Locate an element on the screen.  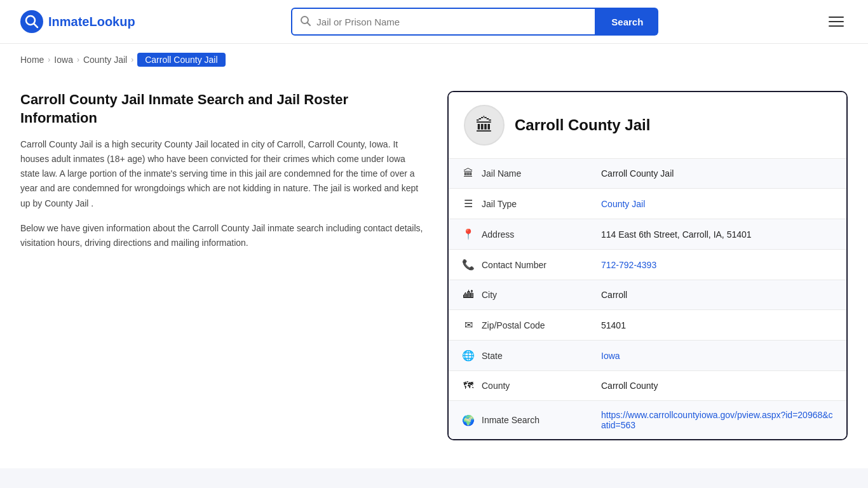
breadcrumb-active: Carroll County Jail is located at coordinates (181, 60).